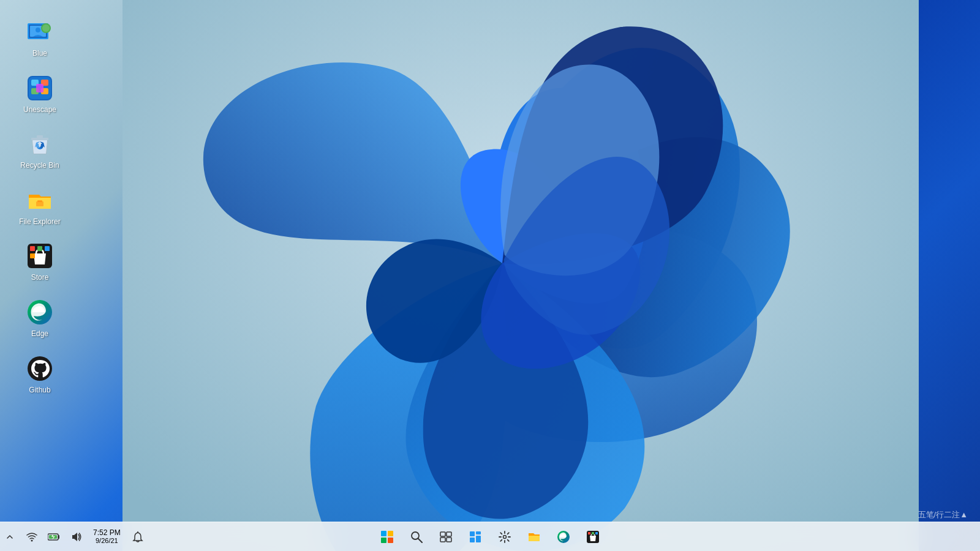 The width and height of the screenshot is (980, 551). Describe the element at coordinates (107, 541) in the screenshot. I see `clock-date: 9/26/21` at that location.